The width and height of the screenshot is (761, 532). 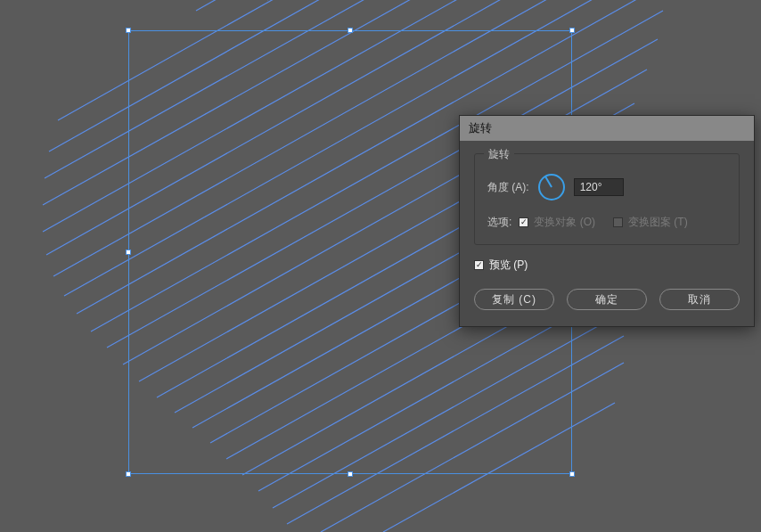 I want to click on transform-patterns-checkbox, so click(x=618, y=223).